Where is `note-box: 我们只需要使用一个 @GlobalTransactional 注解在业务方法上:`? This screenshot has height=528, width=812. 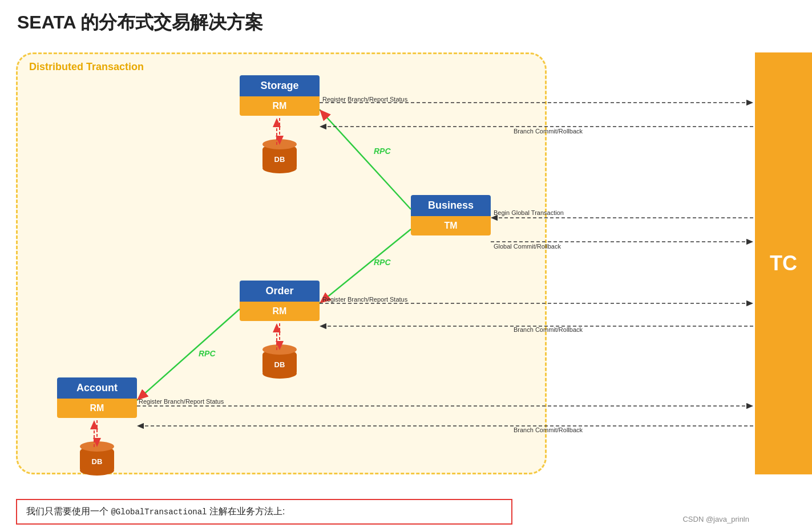 note-box: 我们只需要使用一个 @GlobalTransactional 注解在业务方法上: is located at coordinates (264, 512).